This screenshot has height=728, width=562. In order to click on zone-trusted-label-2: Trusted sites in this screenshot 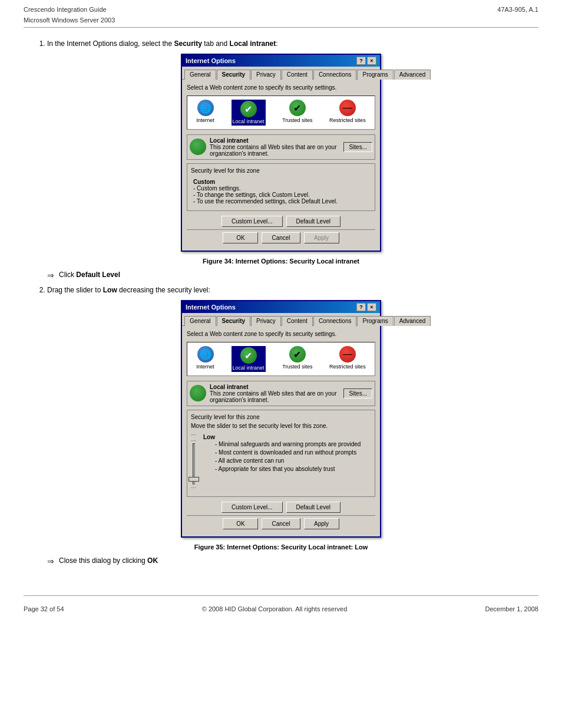, I will do `click(297, 367)`.